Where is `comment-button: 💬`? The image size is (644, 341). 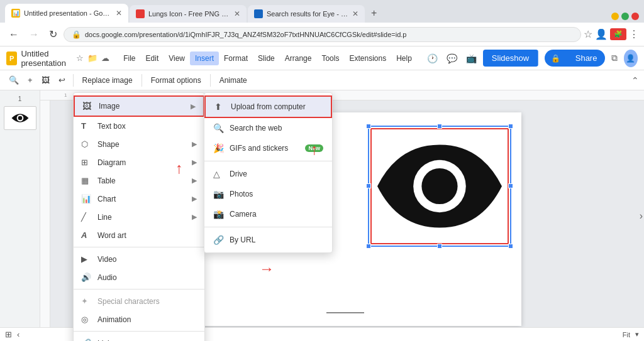
comment-button: 💬 is located at coordinates (452, 58).